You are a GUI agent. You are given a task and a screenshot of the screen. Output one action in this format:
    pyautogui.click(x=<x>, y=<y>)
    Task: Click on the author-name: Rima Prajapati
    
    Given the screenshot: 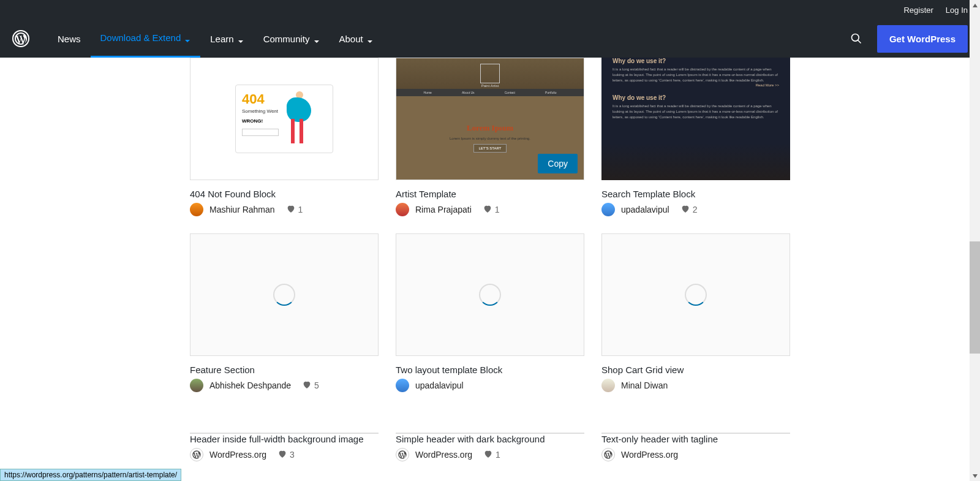 What is the action you would take?
    pyautogui.click(x=443, y=210)
    